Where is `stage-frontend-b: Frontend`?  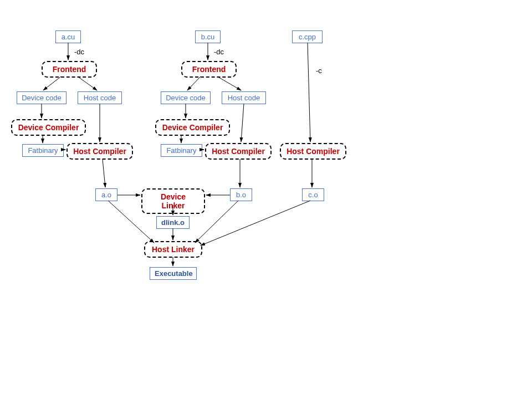 stage-frontend-b: Frontend is located at coordinates (209, 69).